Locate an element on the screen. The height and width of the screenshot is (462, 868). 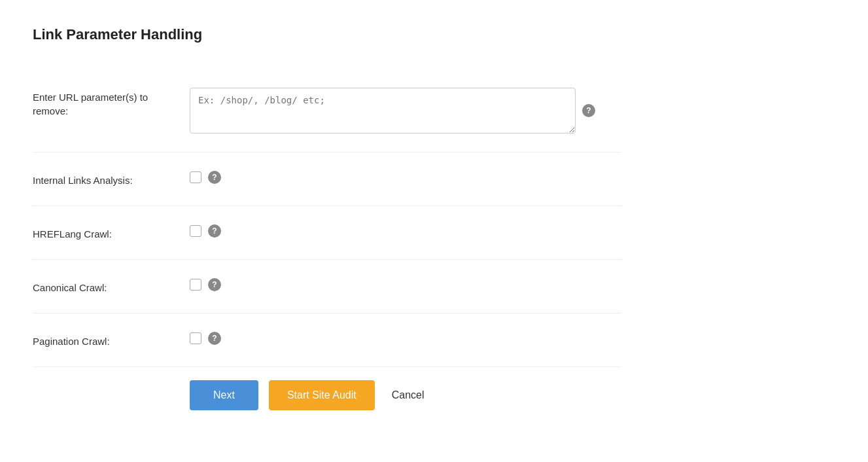
pagination-checkbox is located at coordinates (196, 338).